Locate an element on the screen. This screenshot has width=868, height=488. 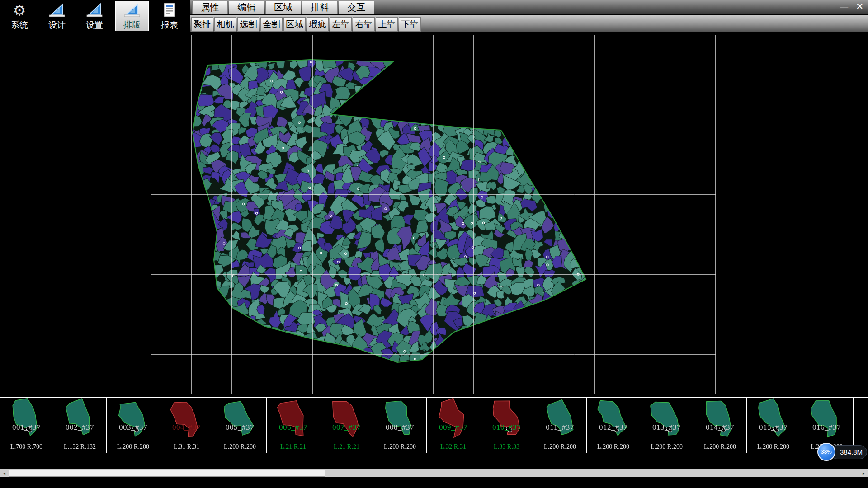
app-button-label: 排版 is located at coordinates (132, 25).